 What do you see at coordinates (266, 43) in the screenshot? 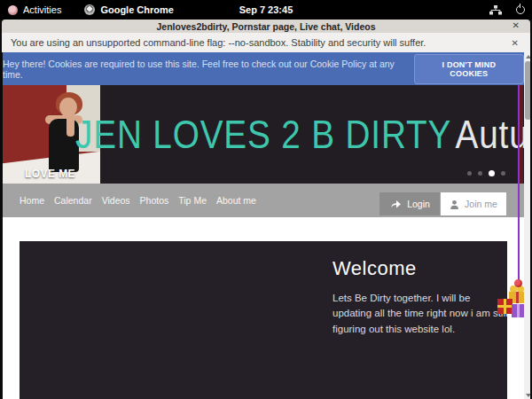
I see `chrome-infobar: You are using an unsupported command-lin…` at bounding box center [266, 43].